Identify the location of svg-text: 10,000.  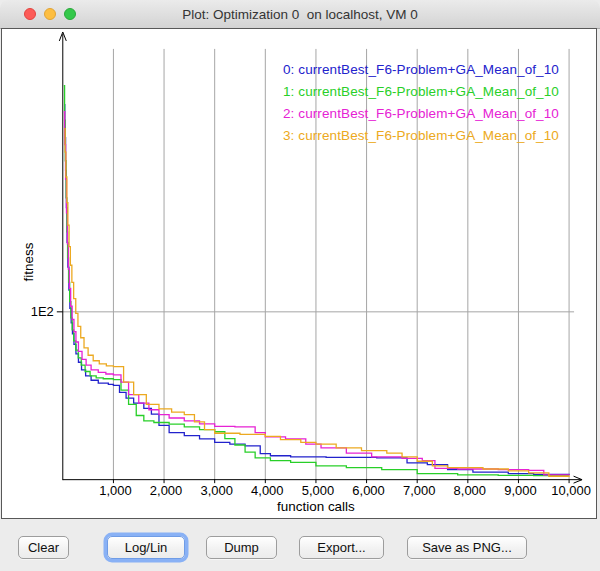
(571, 490).